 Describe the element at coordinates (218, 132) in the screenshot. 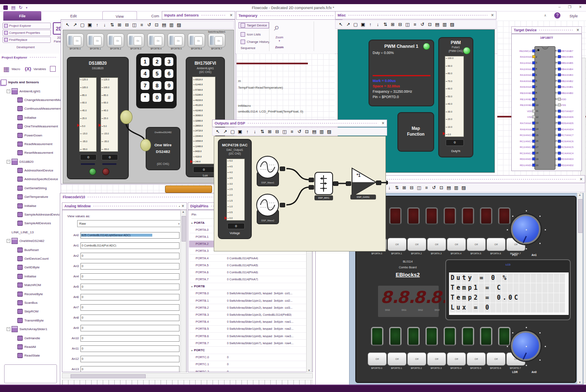

I see `toolbar-icon: ↖` at that location.